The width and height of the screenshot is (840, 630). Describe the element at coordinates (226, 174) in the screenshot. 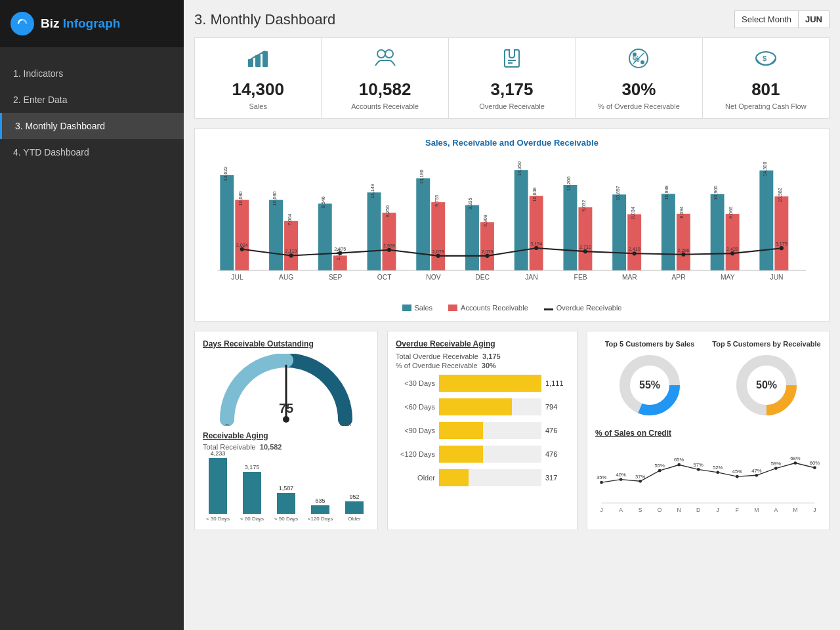

I see `svg-text: 13,622` at that location.